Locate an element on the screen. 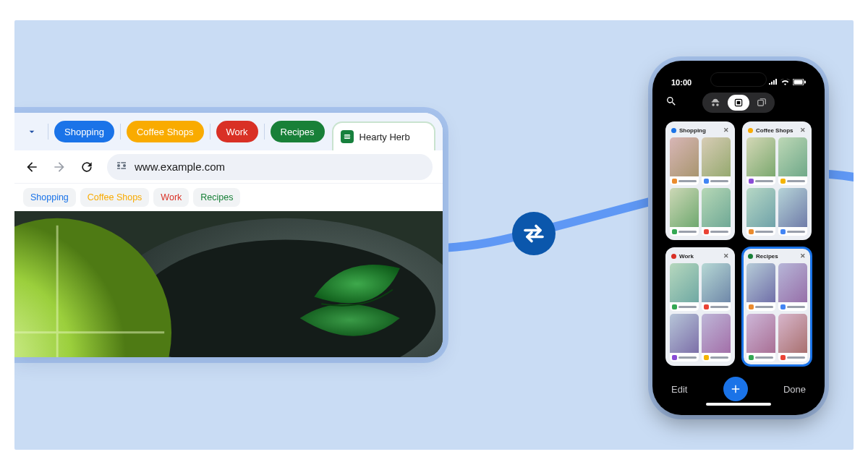 The height and width of the screenshot is (470, 868). favicon-icon is located at coordinates (347, 137).